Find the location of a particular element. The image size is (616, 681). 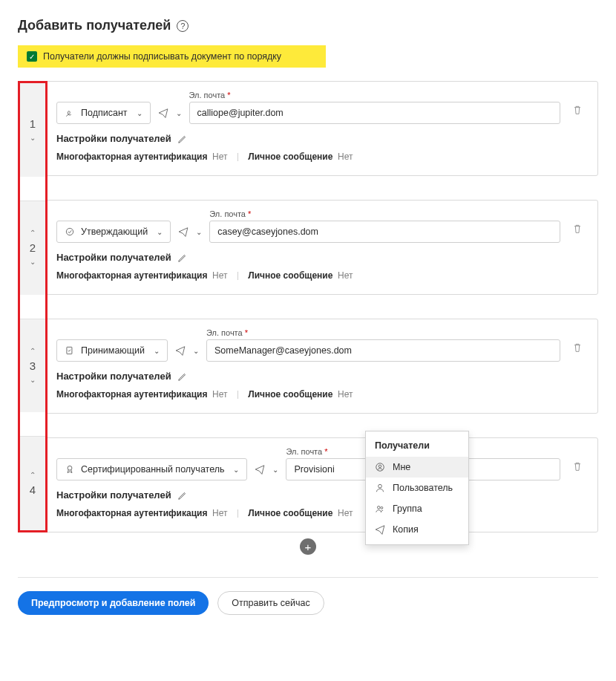

preview-and-add-fields-button: Предпросмотр и добавление полей is located at coordinates (113, 603).